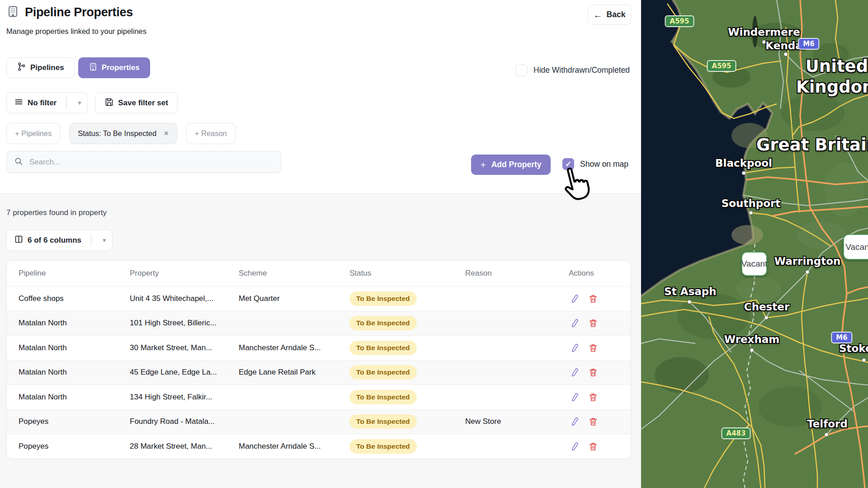 This screenshot has height=488, width=868. I want to click on table-row: Coffee shops Unit 4 35 Whitechapel,... M…, so click(319, 298).